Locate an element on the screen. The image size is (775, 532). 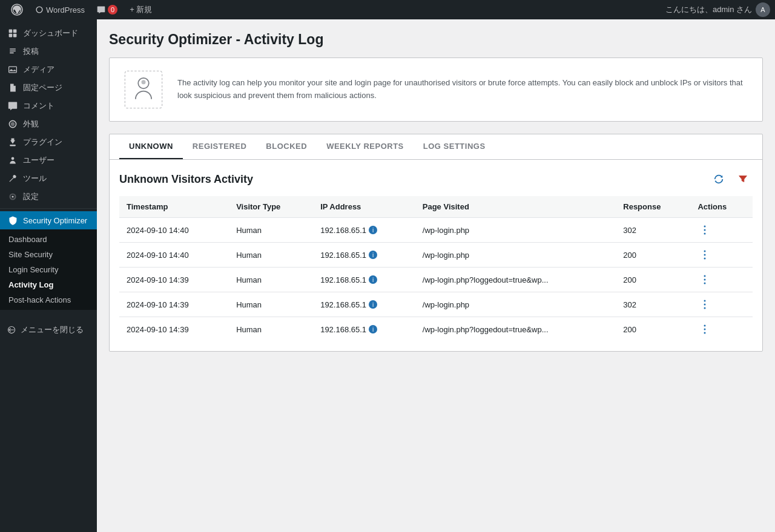
settings-icon is located at coordinates (13, 197).